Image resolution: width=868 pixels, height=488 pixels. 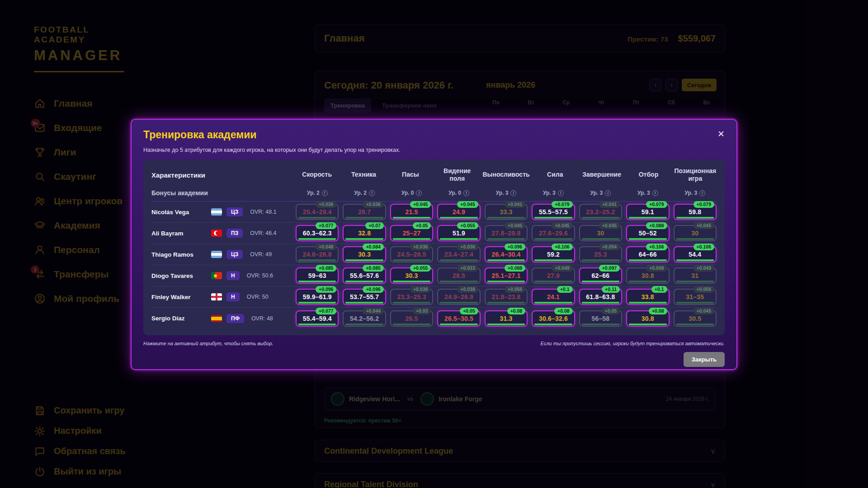 I want to click on position-badge: ПФ, so click(x=235, y=319).